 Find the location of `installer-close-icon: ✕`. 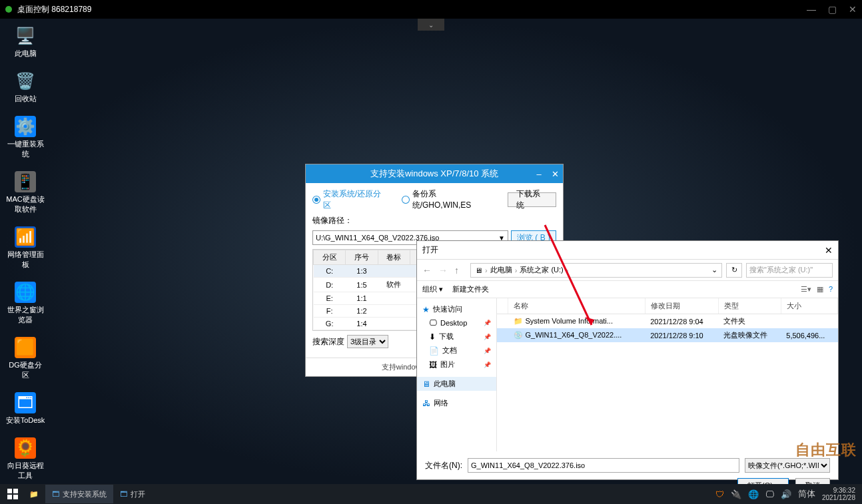

installer-close-icon: ✕ is located at coordinates (555, 174).